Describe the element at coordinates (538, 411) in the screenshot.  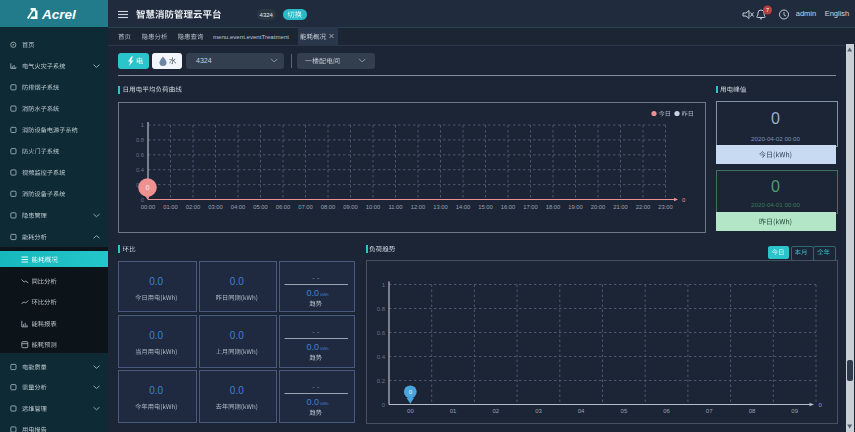
I see `svg-text: 03` at that location.